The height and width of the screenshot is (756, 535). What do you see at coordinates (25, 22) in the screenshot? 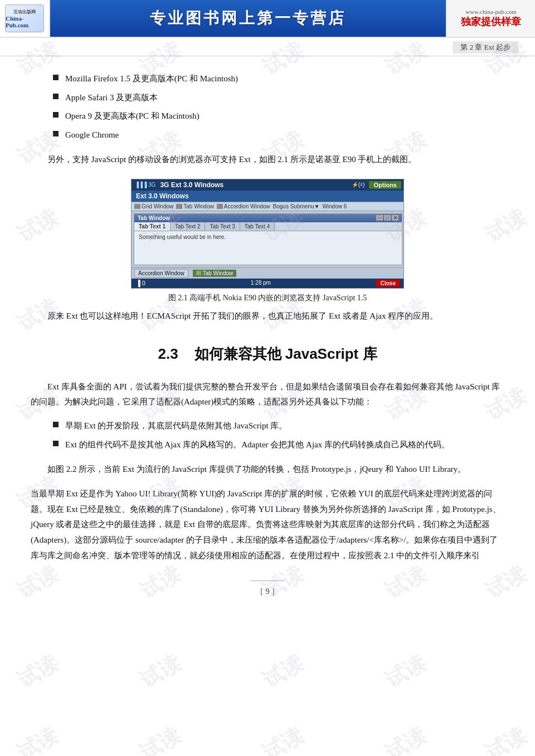
I see `logo-main-text: China-Pub.com` at bounding box center [25, 22].